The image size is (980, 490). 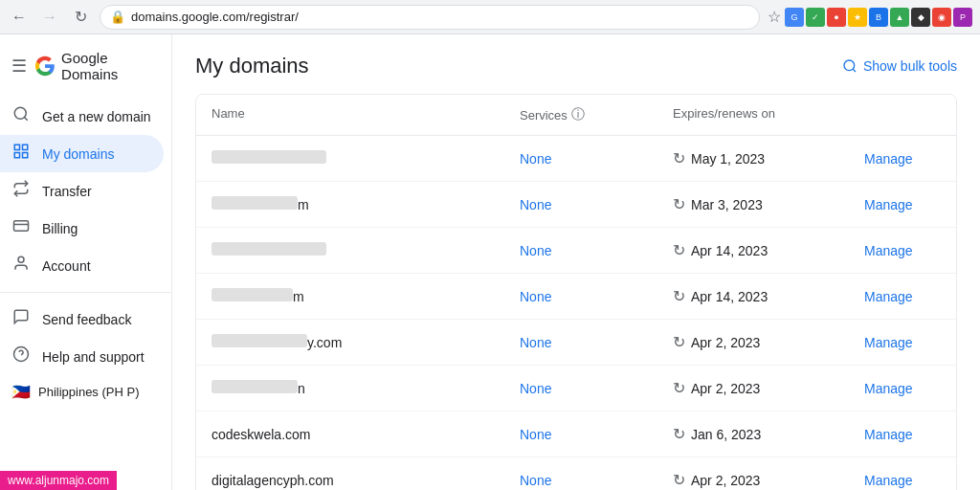 I want to click on locale-selector: 🇵🇭 Philippines (PH P), so click(x=86, y=392).